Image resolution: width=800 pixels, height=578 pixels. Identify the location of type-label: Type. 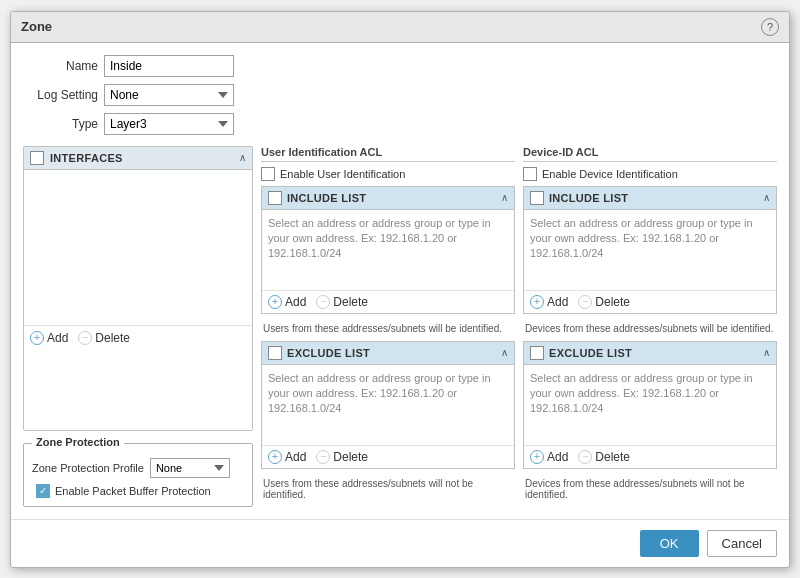
(60, 124).